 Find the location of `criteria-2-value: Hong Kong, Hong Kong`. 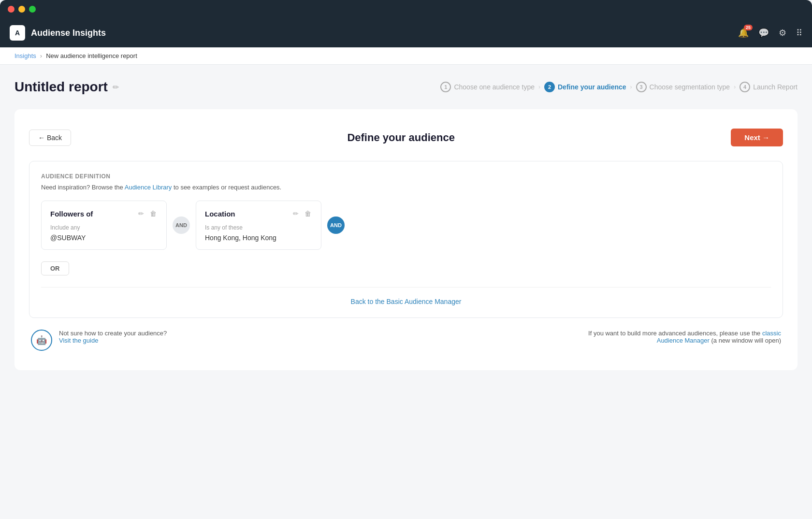

criteria-2-value: Hong Kong, Hong Kong is located at coordinates (259, 238).